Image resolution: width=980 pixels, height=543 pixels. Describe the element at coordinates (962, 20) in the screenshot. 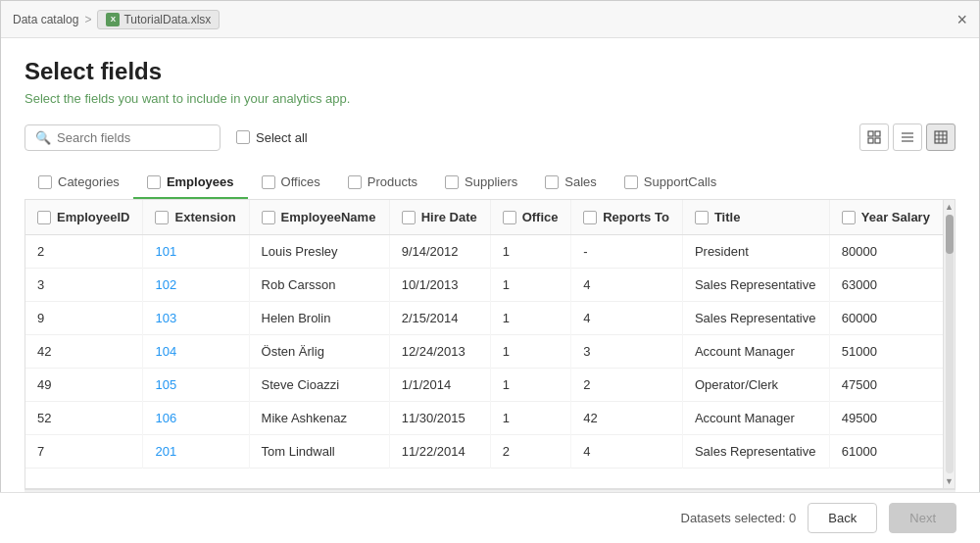

I see `close-button: ×` at that location.